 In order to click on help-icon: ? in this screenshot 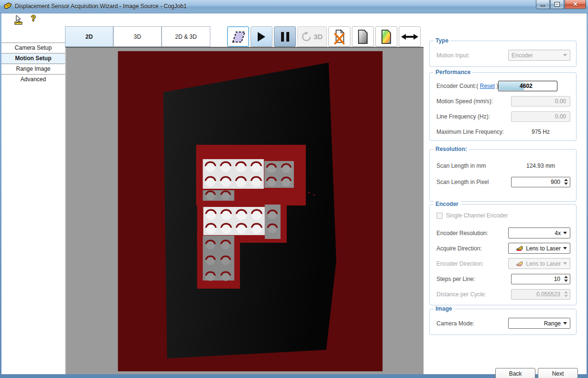, I will do `click(33, 19)`.